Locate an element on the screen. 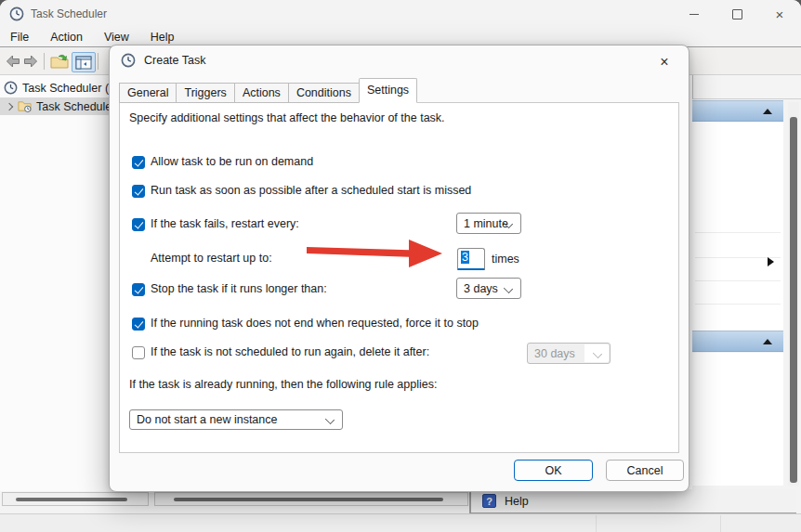  delete-task-checkbox is located at coordinates (138, 353).